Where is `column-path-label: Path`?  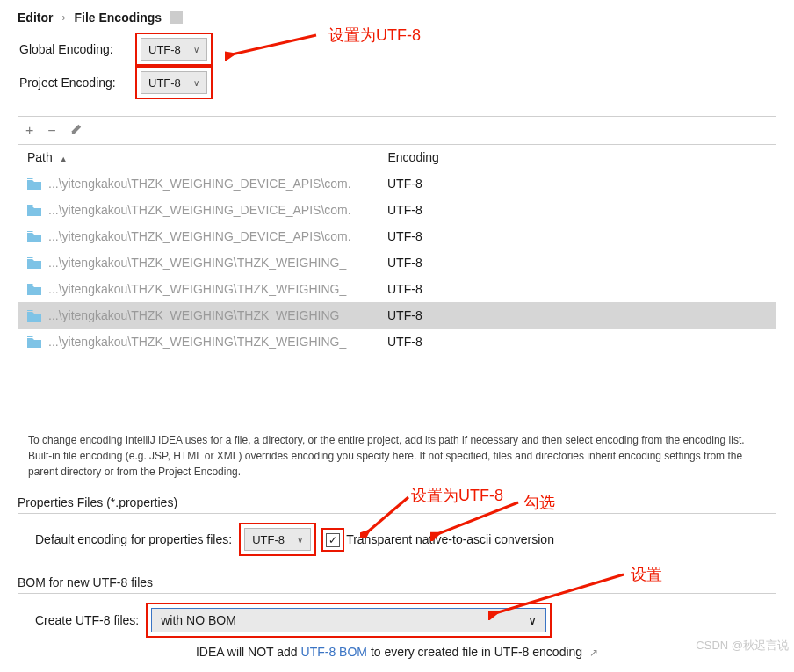
column-path-label: Path is located at coordinates (40, 157).